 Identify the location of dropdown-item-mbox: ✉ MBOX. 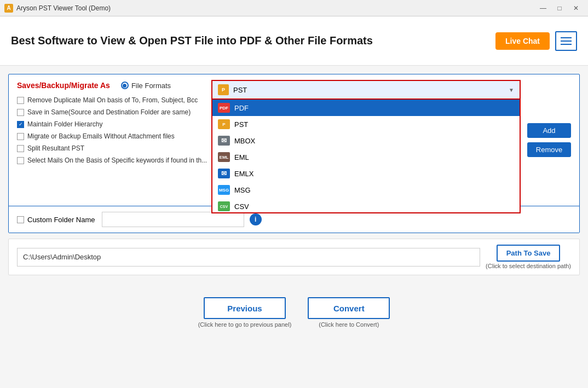
(366, 141).